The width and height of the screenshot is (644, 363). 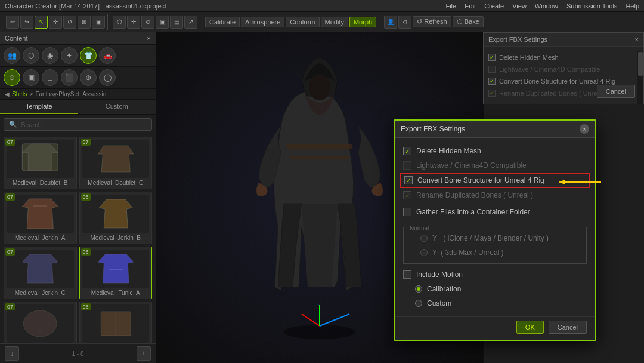 What do you see at coordinates (107, 78) in the screenshot?
I see `icon-tool3: ◯` at bounding box center [107, 78].